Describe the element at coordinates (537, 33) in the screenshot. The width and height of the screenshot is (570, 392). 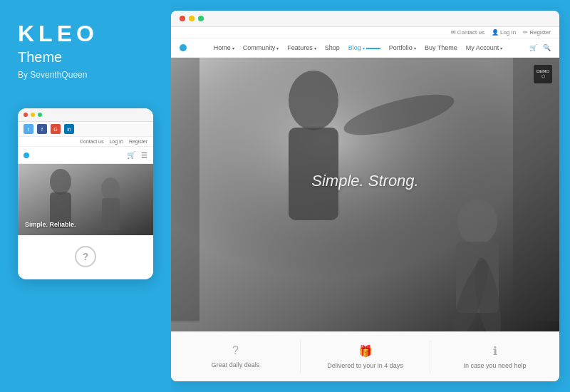
I see `desktop-register-text: ✏ Register` at that location.